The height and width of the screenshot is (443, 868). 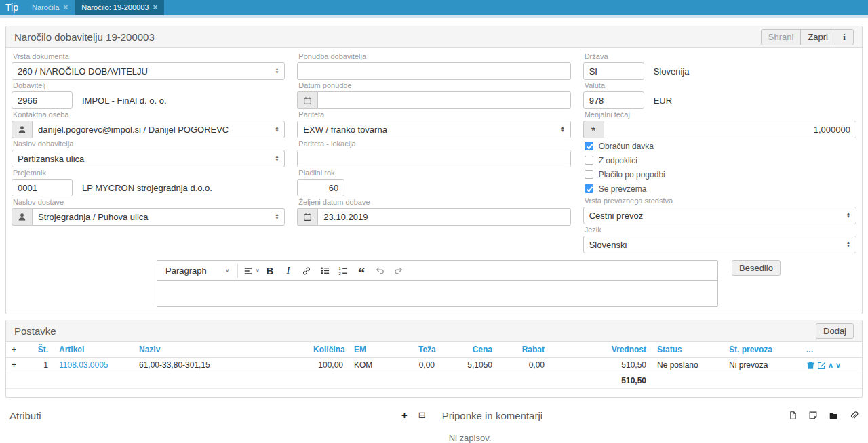 I want to click on pariteta-select: EXW / franko tovarna ▲▼, so click(x=434, y=129).